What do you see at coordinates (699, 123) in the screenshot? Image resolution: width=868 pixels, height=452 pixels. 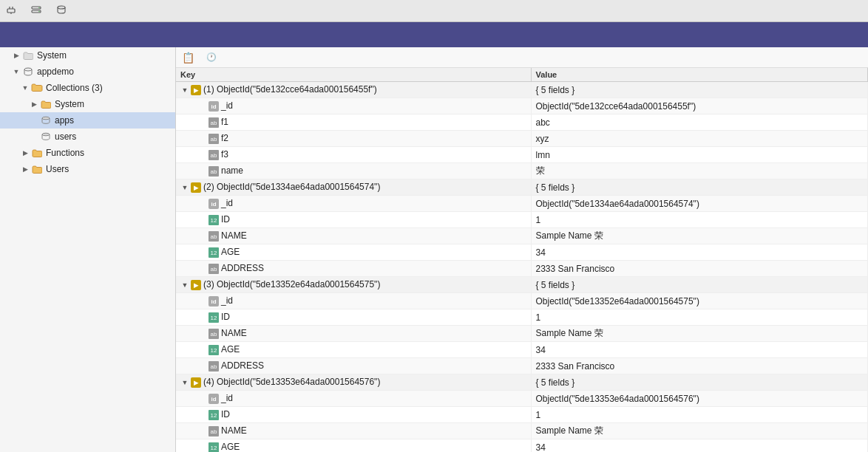 I see `value-text: abc` at bounding box center [699, 123].